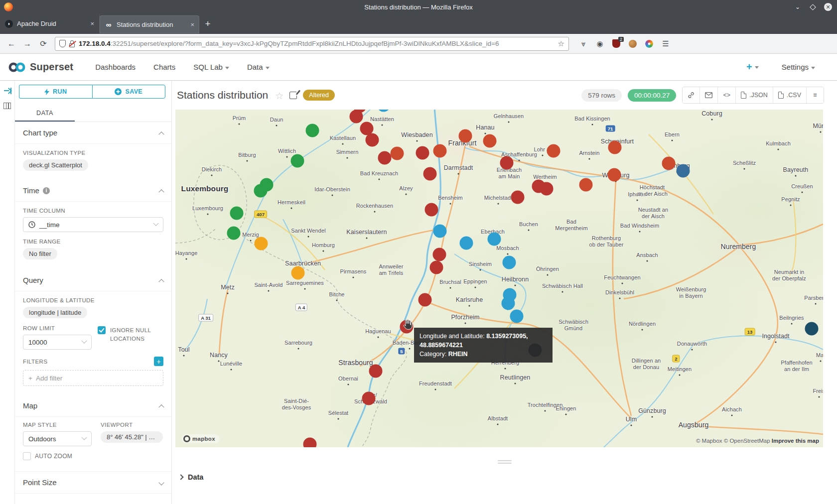 Image resolution: width=837 pixels, height=504 pixels. I want to click on time-column-select: __time, so click(93, 225).